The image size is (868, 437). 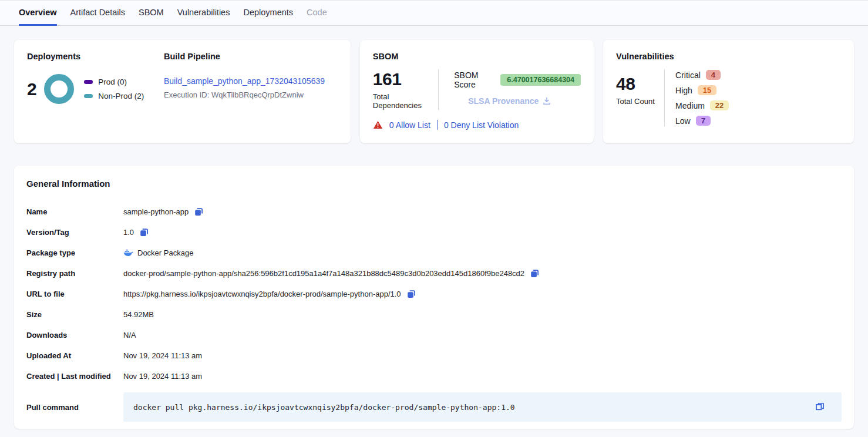 I want to click on url-to-file-label: URL to file, so click(x=75, y=294).